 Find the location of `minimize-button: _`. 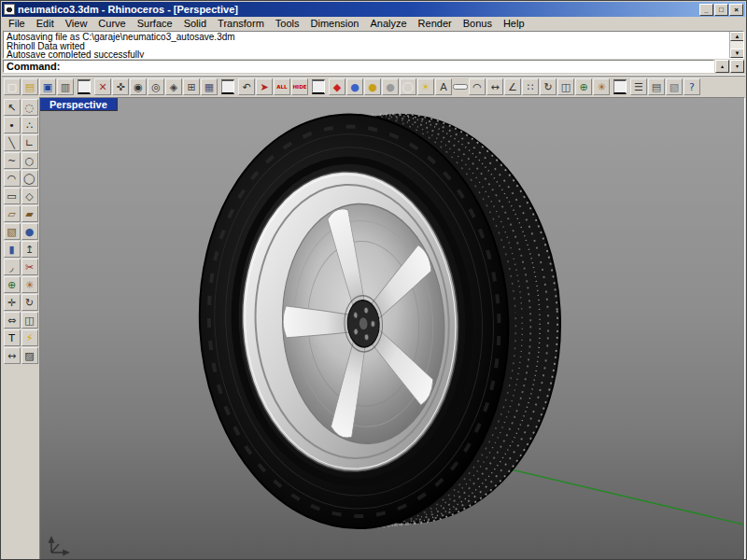

minimize-button: _ is located at coordinates (706, 9).